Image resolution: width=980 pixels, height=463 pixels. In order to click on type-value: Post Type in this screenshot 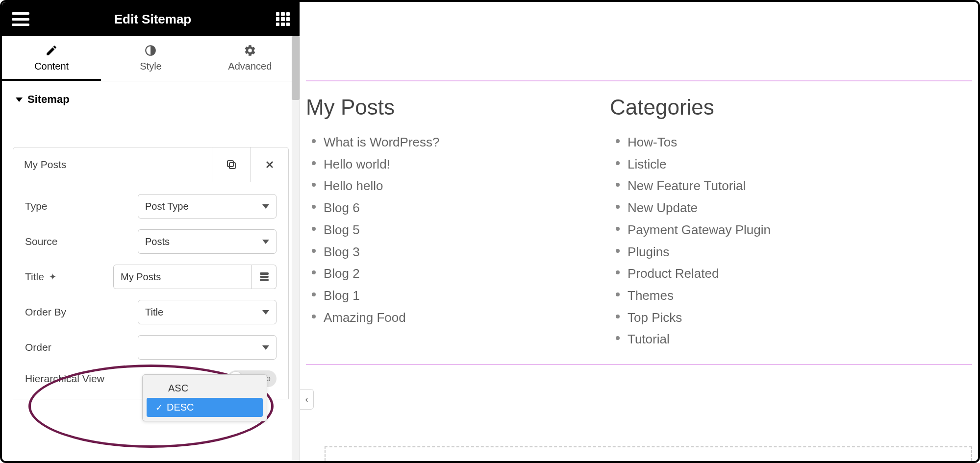, I will do `click(167, 207)`.